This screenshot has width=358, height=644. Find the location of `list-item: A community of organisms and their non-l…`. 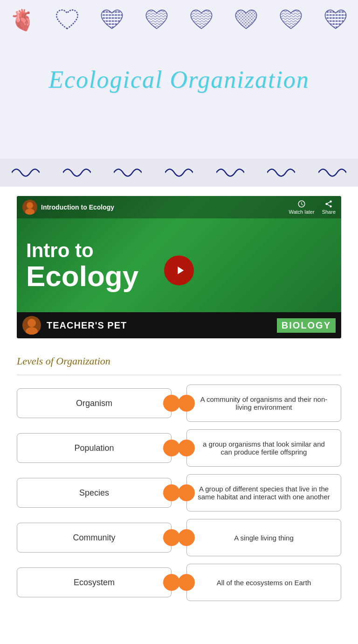

list-item: A community of organisms and their non-l… is located at coordinates (264, 403).